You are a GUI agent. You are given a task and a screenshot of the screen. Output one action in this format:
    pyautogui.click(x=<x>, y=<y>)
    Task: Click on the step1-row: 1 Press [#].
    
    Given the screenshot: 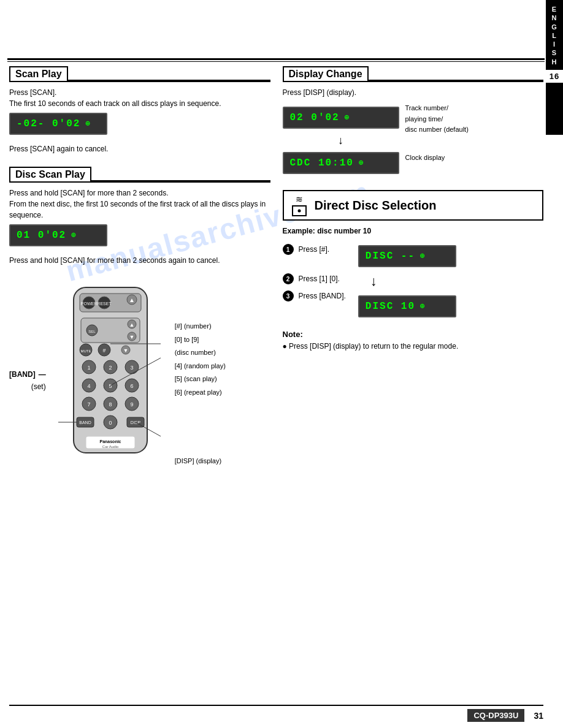 What is the action you would take?
    pyautogui.click(x=314, y=249)
    